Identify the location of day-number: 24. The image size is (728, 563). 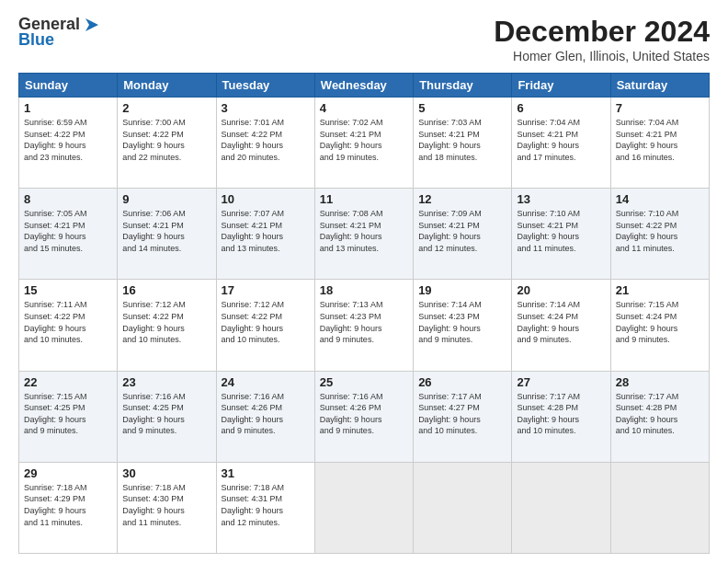
(266, 383).